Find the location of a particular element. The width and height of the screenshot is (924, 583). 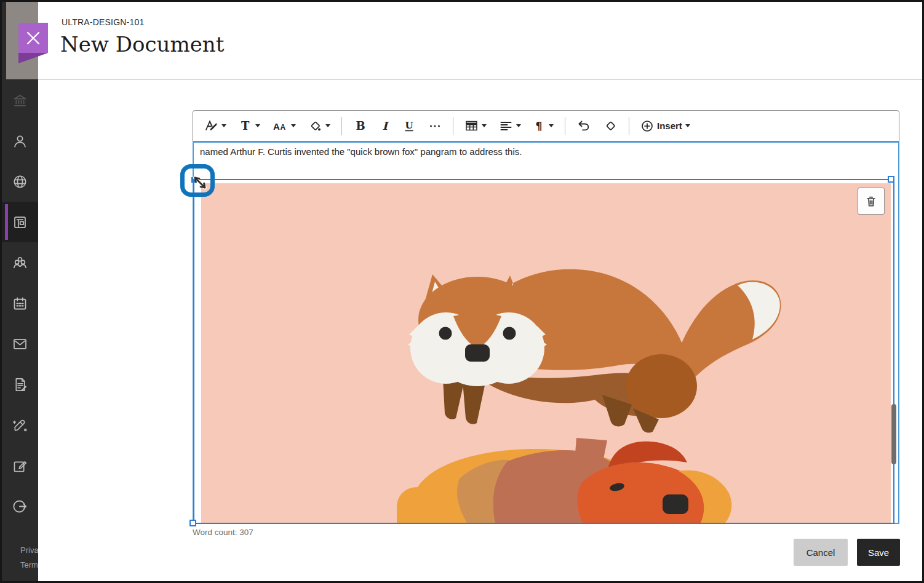

cancel-button: Cancel is located at coordinates (821, 552).